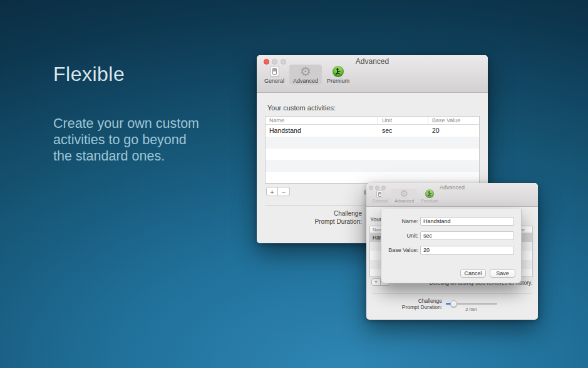 This screenshot has width=588, height=368. What do you see at coordinates (372, 130) in the screenshot?
I see `table-row: Handstand sec 20` at bounding box center [372, 130].